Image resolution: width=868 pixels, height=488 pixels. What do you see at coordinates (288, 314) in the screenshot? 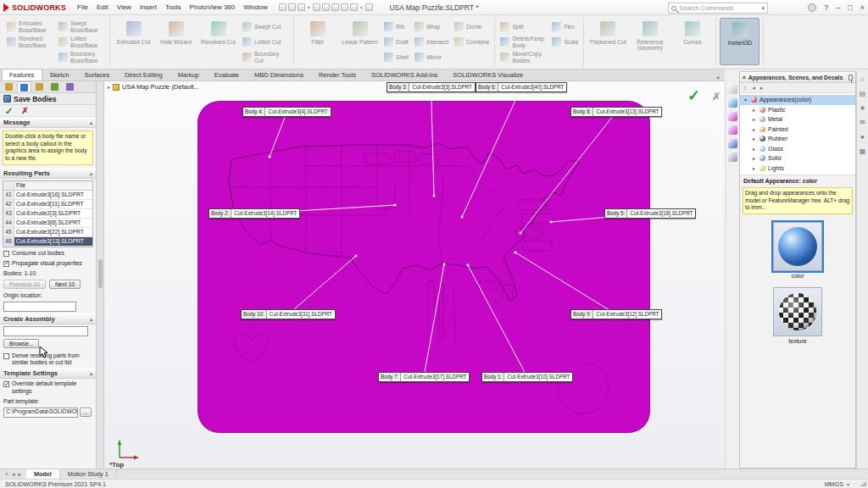
I see `body-callout-body-10: Body 10:Cut-Extrude3[31].SLDPRT` at bounding box center [288, 314].